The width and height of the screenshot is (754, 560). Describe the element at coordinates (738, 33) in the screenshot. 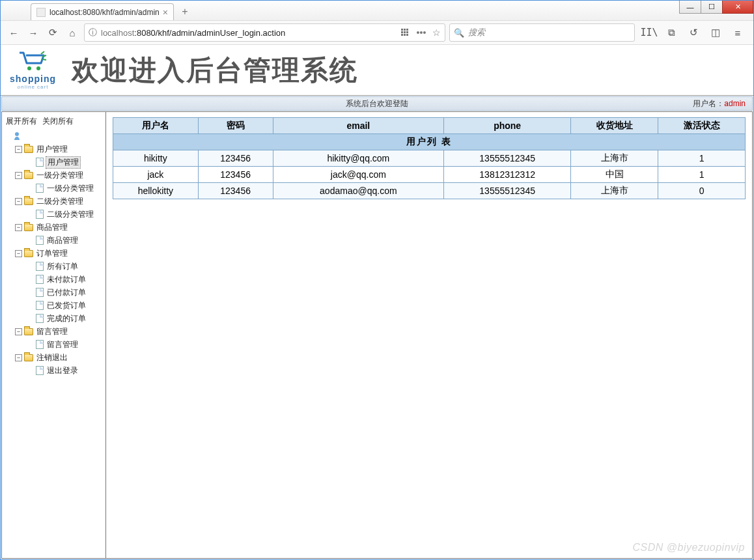

I see `menu-icon: ≡` at that location.